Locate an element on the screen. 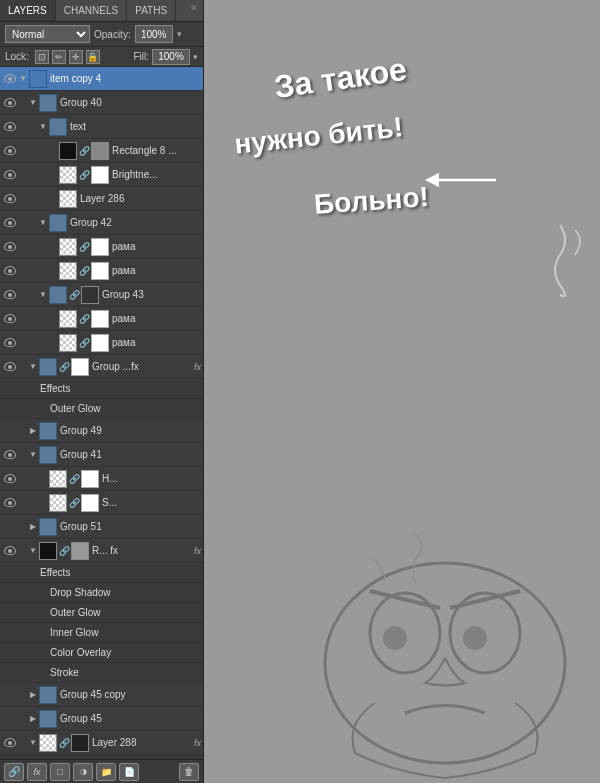 This screenshot has width=600, height=783. layer-row: text is located at coordinates (102, 127).